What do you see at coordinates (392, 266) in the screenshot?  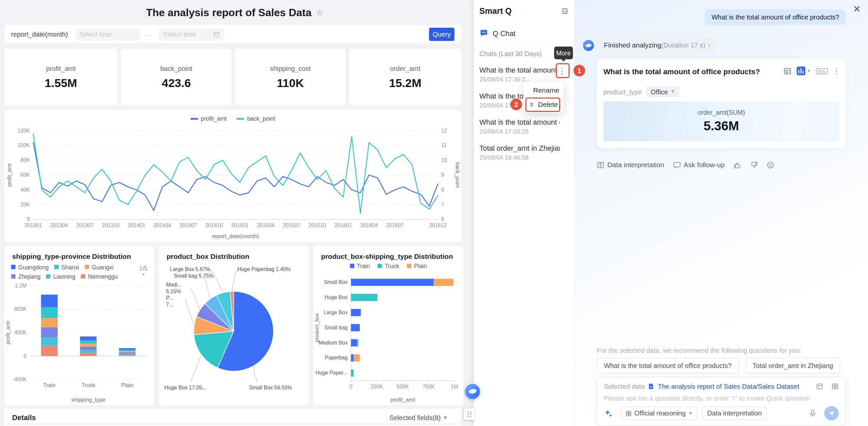 I see `legend-label: Truck` at bounding box center [392, 266].